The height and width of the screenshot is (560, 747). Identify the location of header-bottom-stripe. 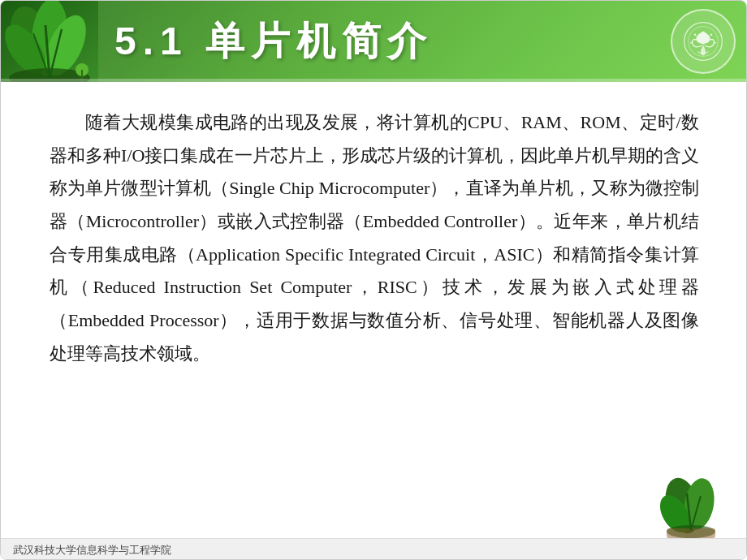
(374, 80).